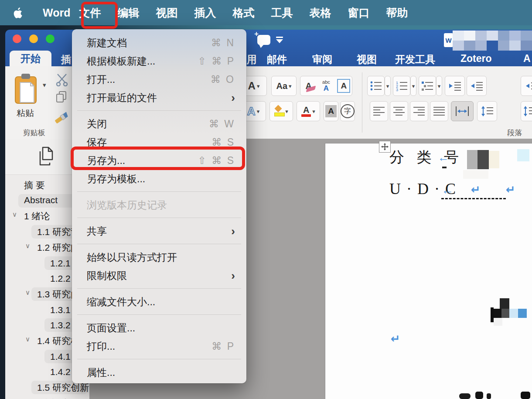  Describe the element at coordinates (159, 142) in the screenshot. I see `menu-item-保存: 保存⌘ S` at that location.